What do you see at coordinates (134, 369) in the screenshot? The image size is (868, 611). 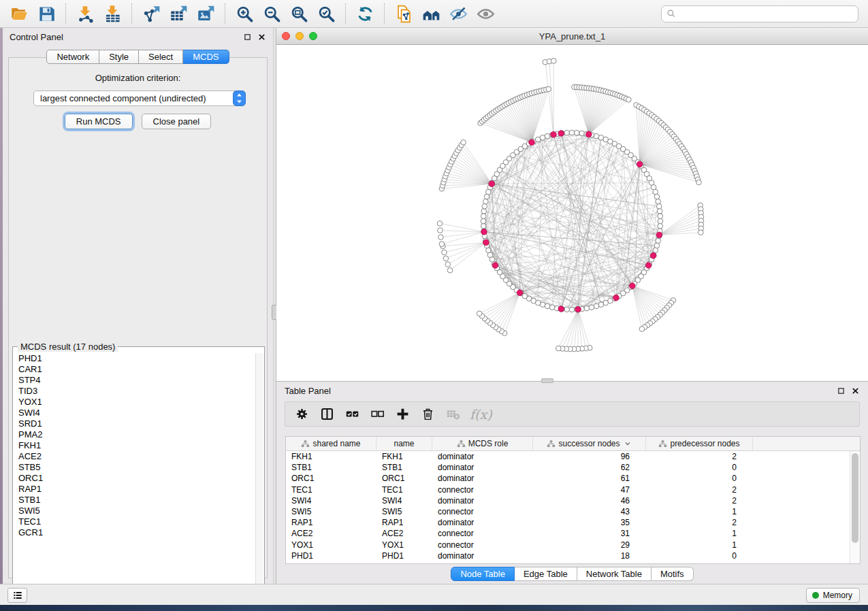 I see `mcds-result-item: CAR1` at bounding box center [134, 369].